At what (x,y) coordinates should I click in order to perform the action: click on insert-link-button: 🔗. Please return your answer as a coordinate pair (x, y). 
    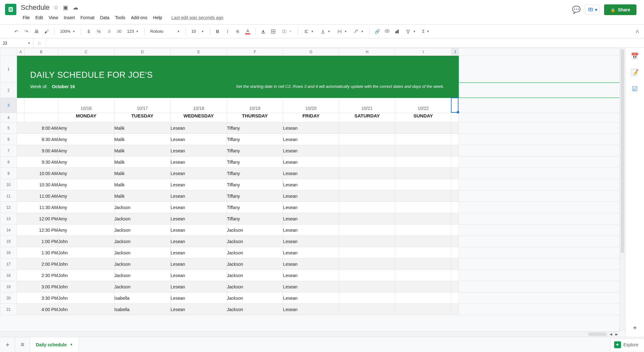
    Looking at the image, I should click on (377, 31).